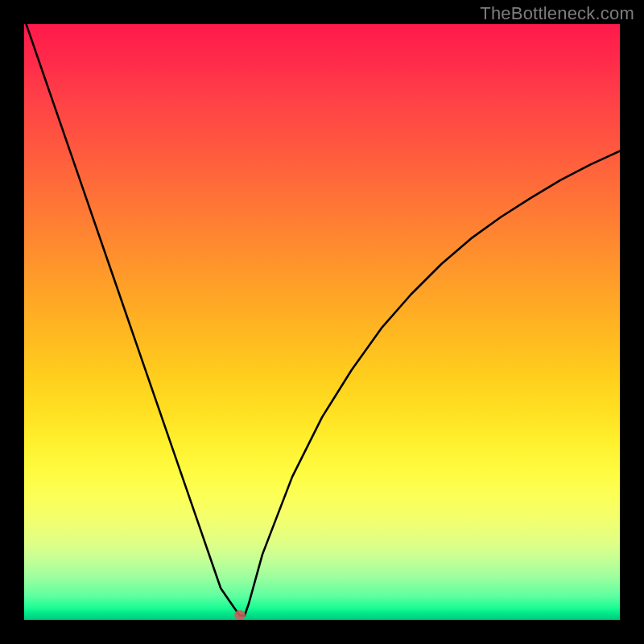 The width and height of the screenshot is (644, 644). I want to click on watermark-text: TheBottleneck.com, so click(557, 14).